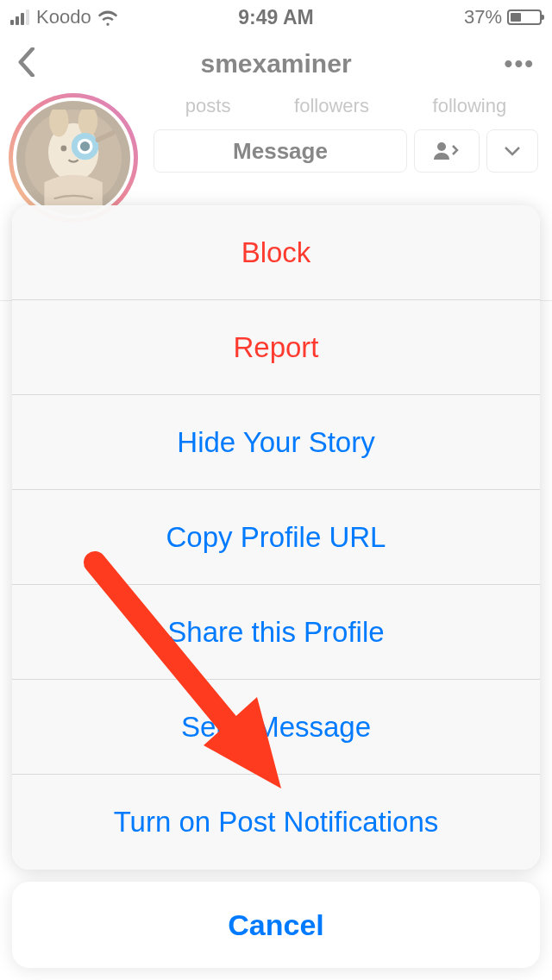 The image size is (552, 980). Describe the element at coordinates (276, 822) in the screenshot. I see `action-turn-on-notifications: Turn on Post Notifications` at that location.